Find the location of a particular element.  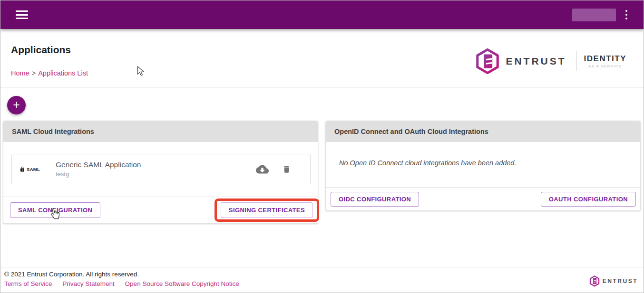

application-name: Generic SAML Application is located at coordinates (98, 165).